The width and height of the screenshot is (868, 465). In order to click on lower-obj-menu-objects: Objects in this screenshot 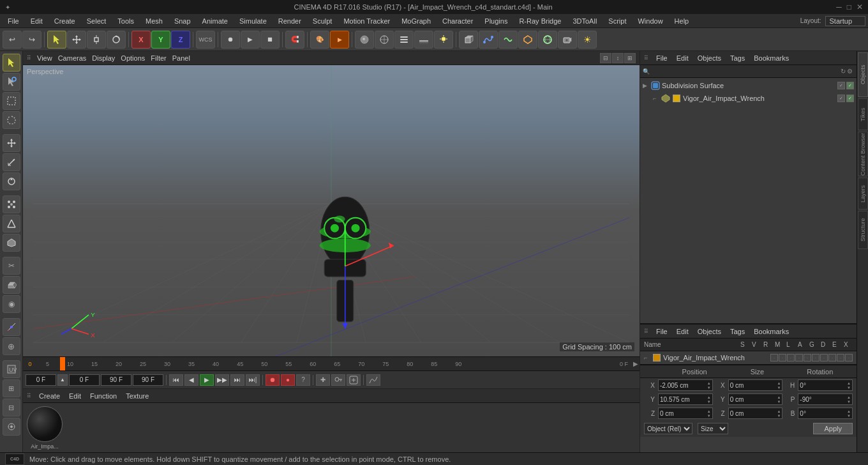, I will do `click(710, 332)`.